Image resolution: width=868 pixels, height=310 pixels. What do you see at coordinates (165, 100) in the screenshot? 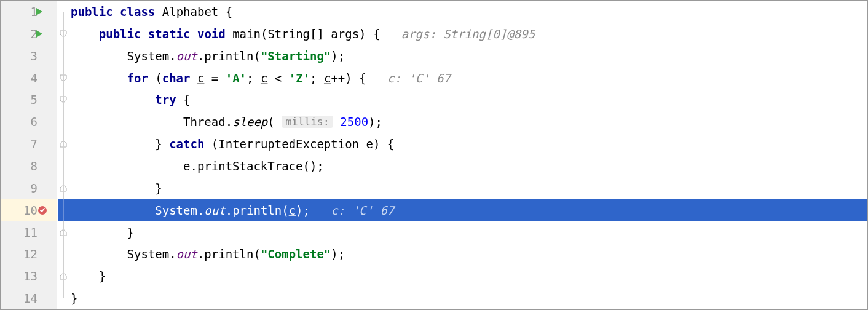
I see `keyword: try` at bounding box center [165, 100].